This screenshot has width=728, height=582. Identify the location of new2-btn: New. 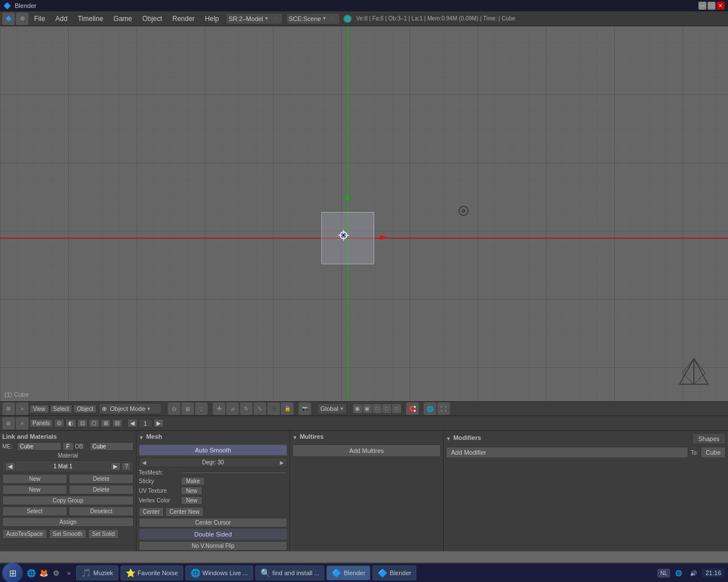
(35, 490).